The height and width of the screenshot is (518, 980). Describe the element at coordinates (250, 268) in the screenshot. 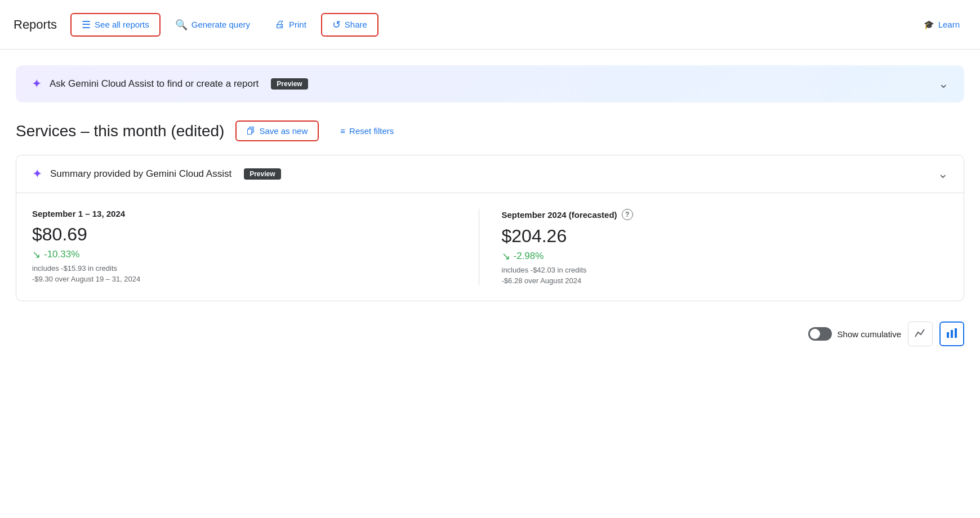

I see `current-credits: includes -$15.93 in credits` at that location.